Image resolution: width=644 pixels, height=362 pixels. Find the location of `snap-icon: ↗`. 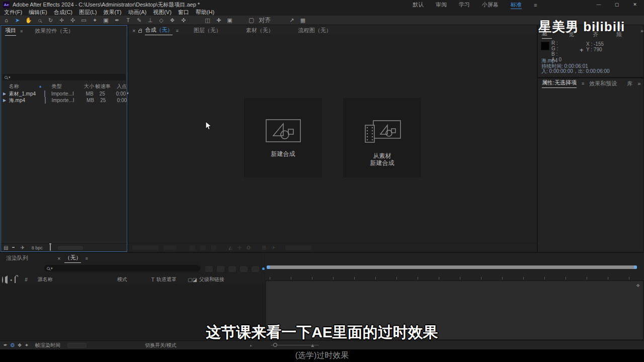

snap-icon: ↗ is located at coordinates (292, 20).